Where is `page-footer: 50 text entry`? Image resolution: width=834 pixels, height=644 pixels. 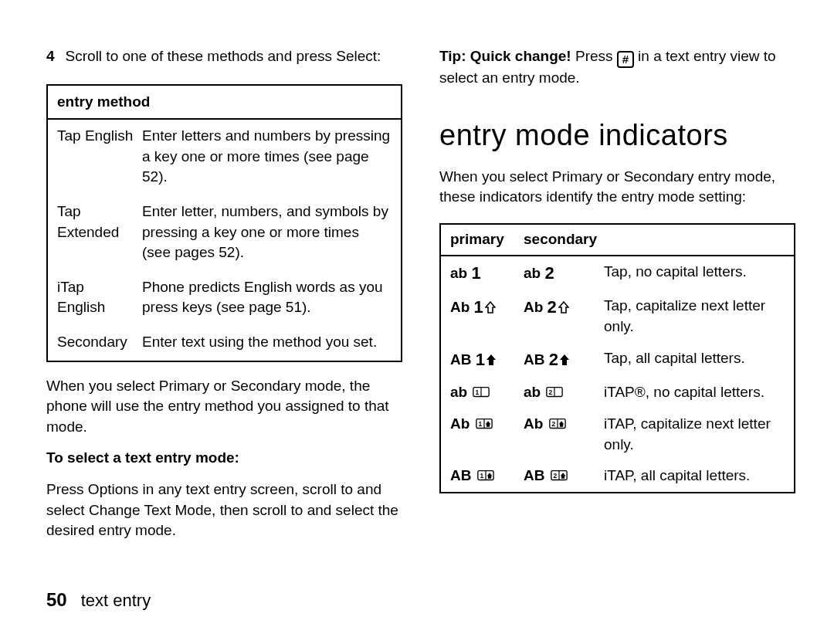
page-footer: 50 text entry is located at coordinates (421, 588).